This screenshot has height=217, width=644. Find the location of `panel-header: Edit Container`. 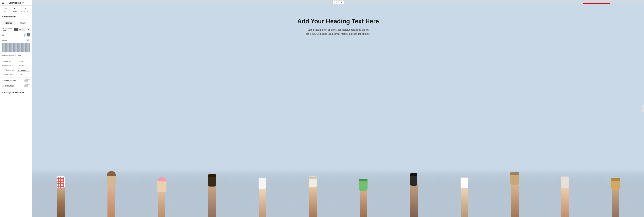

panel-header: Edit Container is located at coordinates (16, 3).